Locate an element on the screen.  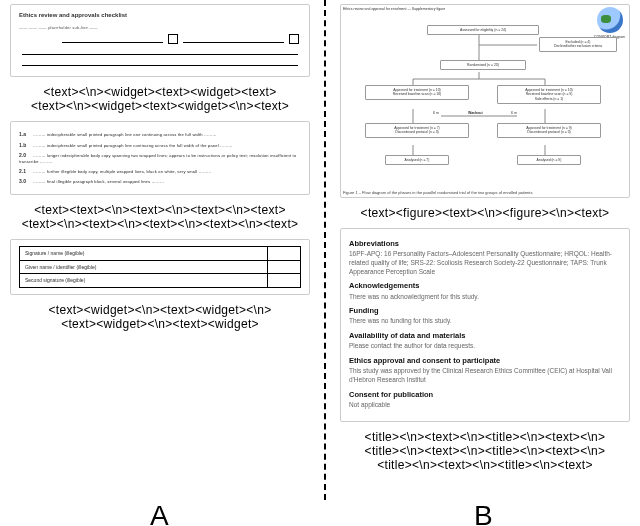
node-excluded: Excluded (n = 4) Declined/other exclusio… is located at coordinates (578, 44).